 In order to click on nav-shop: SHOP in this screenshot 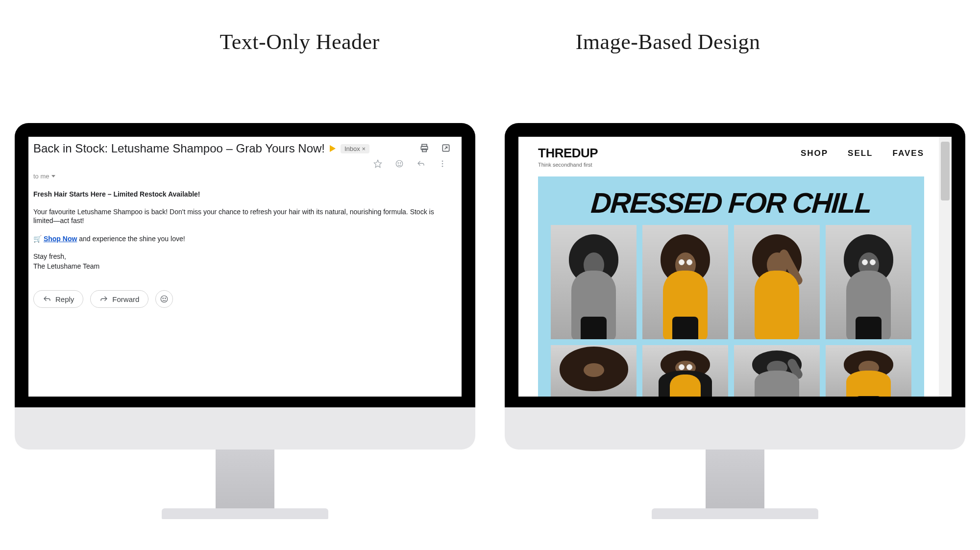, I will do `click(814, 153)`.